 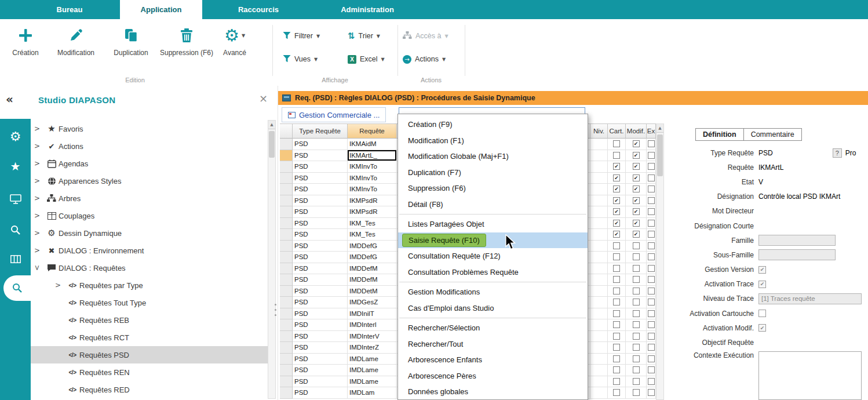 What do you see at coordinates (149, 303) in the screenshot?
I see `sidebar-item-requetes-tout-type: </> Requêtes Tout Type` at bounding box center [149, 303].